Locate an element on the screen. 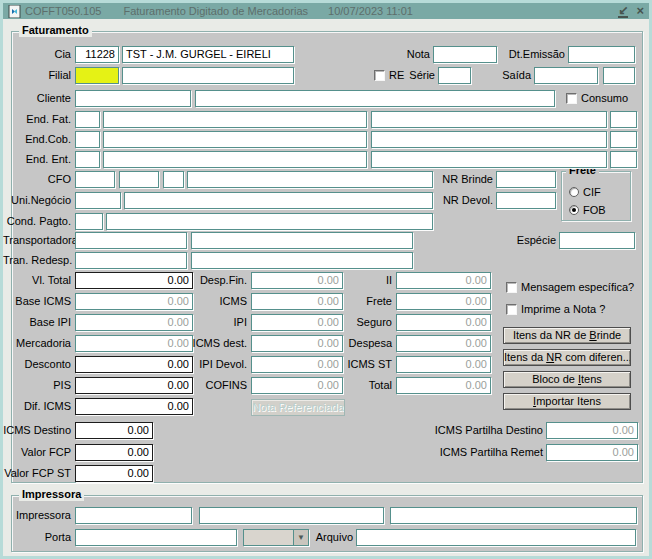 This screenshot has height=559, width=652. faturamento-group-label: Faturamento is located at coordinates (56, 30).